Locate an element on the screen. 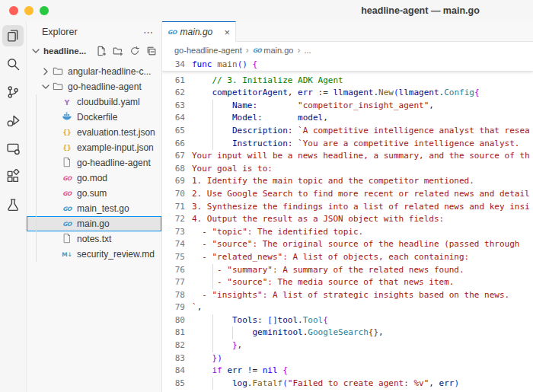  chevron-down-icon is located at coordinates (36, 51).